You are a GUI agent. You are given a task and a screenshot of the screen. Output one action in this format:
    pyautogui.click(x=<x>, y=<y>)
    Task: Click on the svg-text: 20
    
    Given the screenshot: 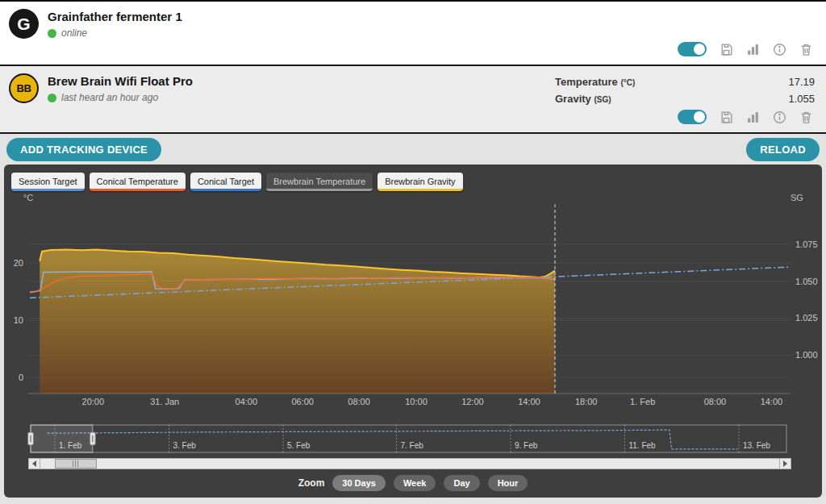 What is the action you would take?
    pyautogui.click(x=19, y=263)
    